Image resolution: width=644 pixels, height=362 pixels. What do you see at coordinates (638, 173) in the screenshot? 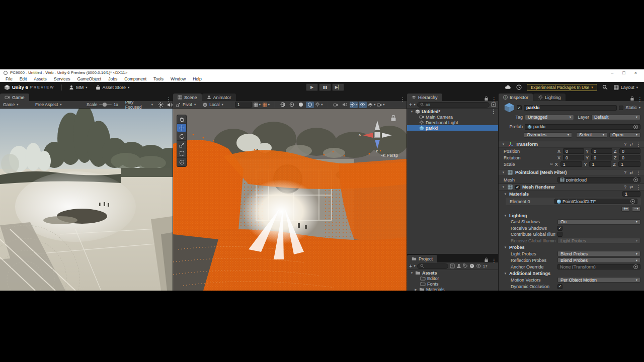
I see `mesh-filter-kebab-icon` at bounding box center [638, 173].